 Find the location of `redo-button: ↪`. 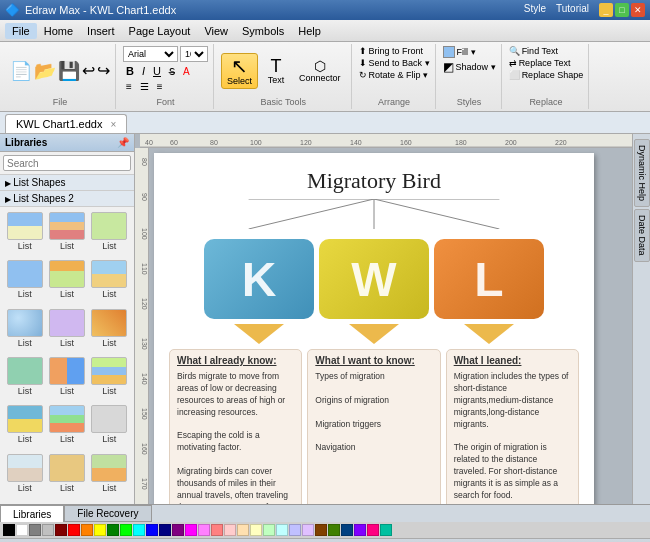

redo-button: ↪ is located at coordinates (104, 70).